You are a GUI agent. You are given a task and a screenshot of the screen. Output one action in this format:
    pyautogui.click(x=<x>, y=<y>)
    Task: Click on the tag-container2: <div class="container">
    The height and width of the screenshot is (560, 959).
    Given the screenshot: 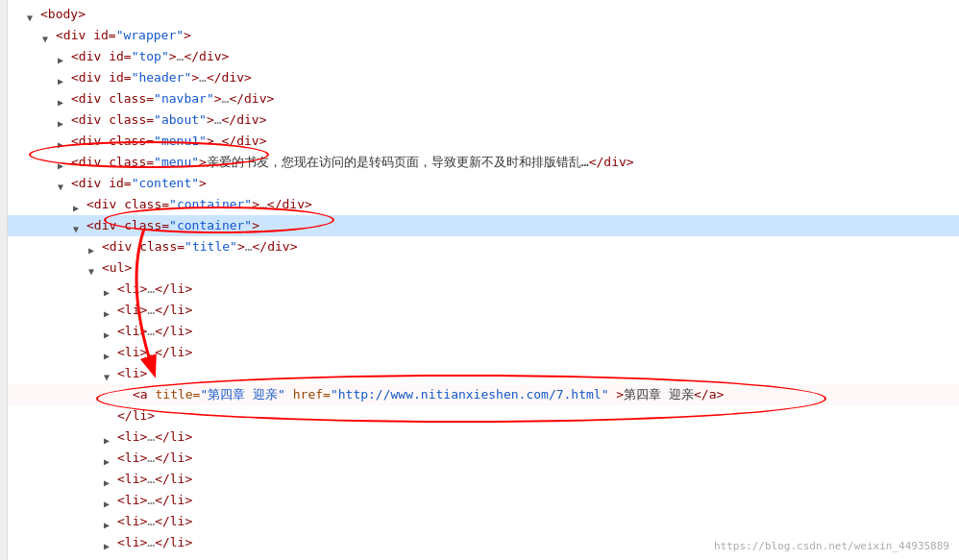 What is the action you would take?
    pyautogui.click(x=173, y=226)
    